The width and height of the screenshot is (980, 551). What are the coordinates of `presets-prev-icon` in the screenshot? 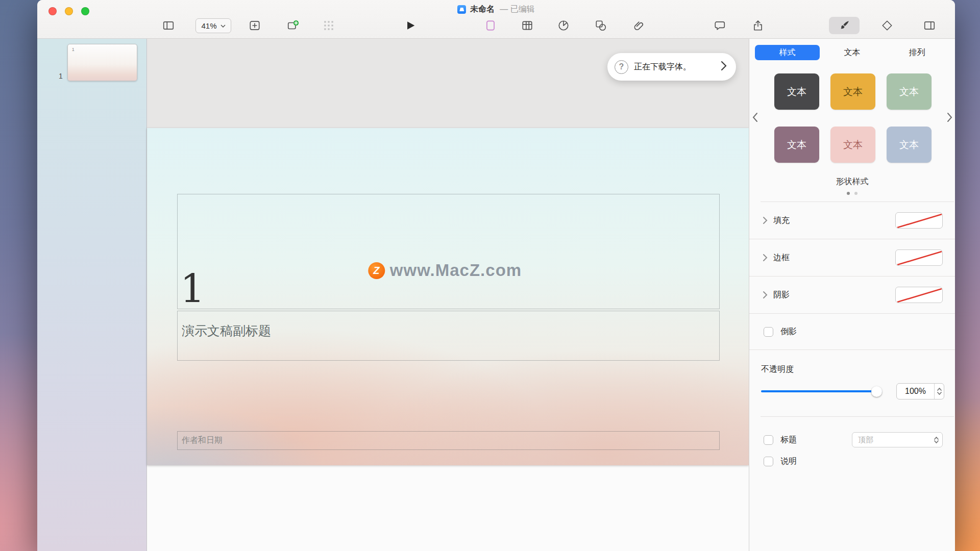 It's located at (755, 118).